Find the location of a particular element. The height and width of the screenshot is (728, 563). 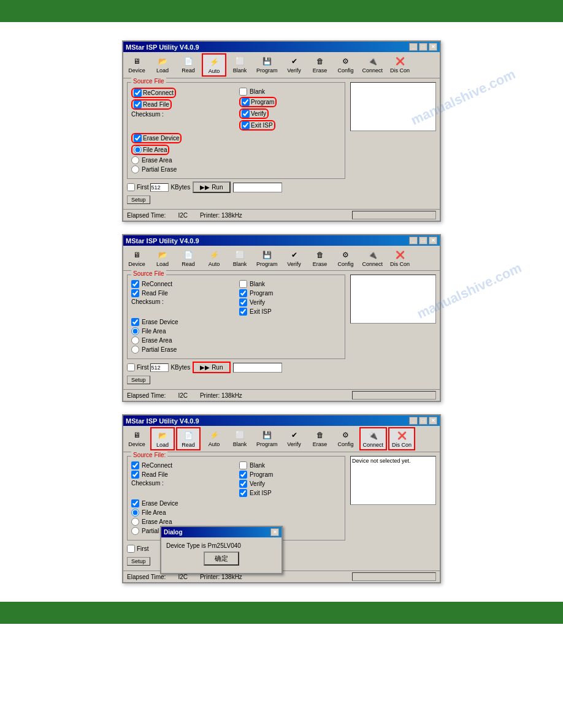

toolbar-verify: Verify is located at coordinates (294, 65).